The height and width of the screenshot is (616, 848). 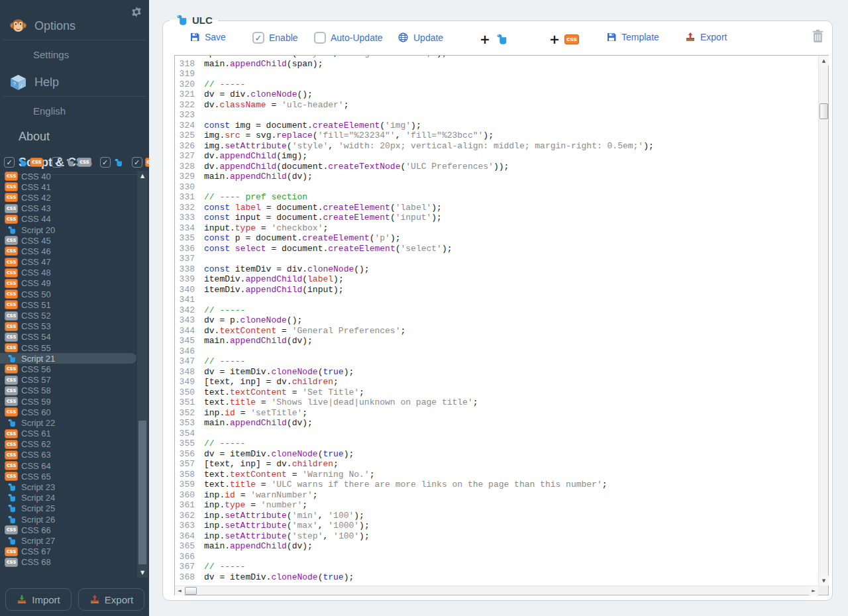 I want to click on list-item: cssCSS 61, so click(x=68, y=434).